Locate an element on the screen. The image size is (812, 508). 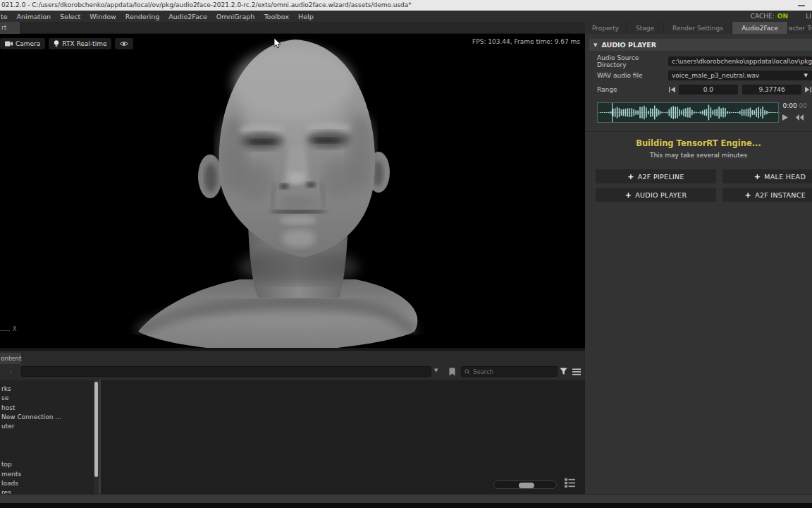
tree-item-localhost: host is located at coordinates (47, 408).